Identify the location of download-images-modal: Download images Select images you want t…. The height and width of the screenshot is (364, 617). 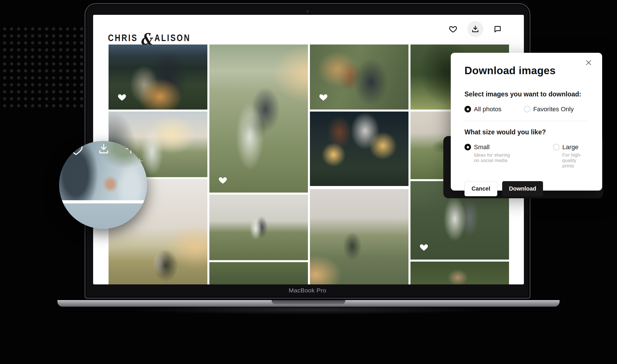
(526, 122).